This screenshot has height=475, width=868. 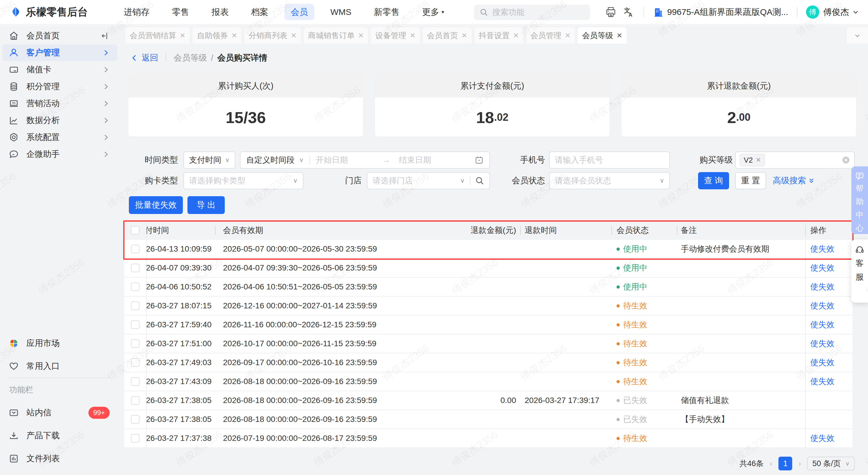 What do you see at coordinates (60, 137) in the screenshot?
I see `sidebar-item-系统配置: 系统配置` at bounding box center [60, 137].